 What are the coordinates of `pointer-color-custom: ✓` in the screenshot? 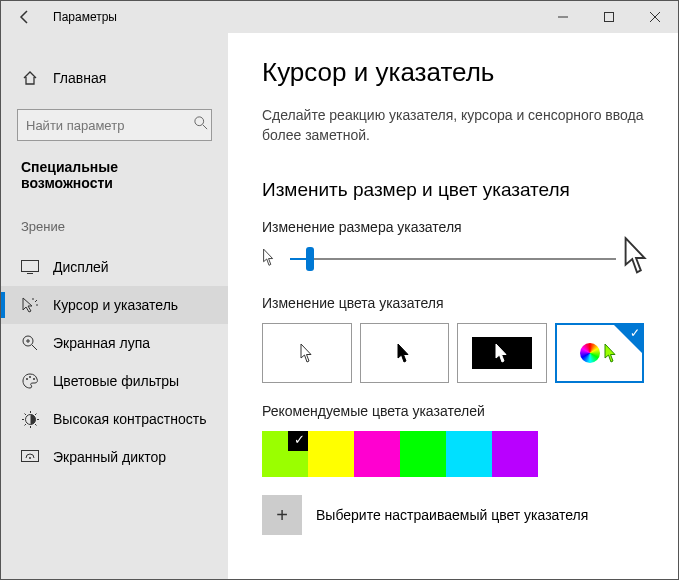 It's located at (600, 353).